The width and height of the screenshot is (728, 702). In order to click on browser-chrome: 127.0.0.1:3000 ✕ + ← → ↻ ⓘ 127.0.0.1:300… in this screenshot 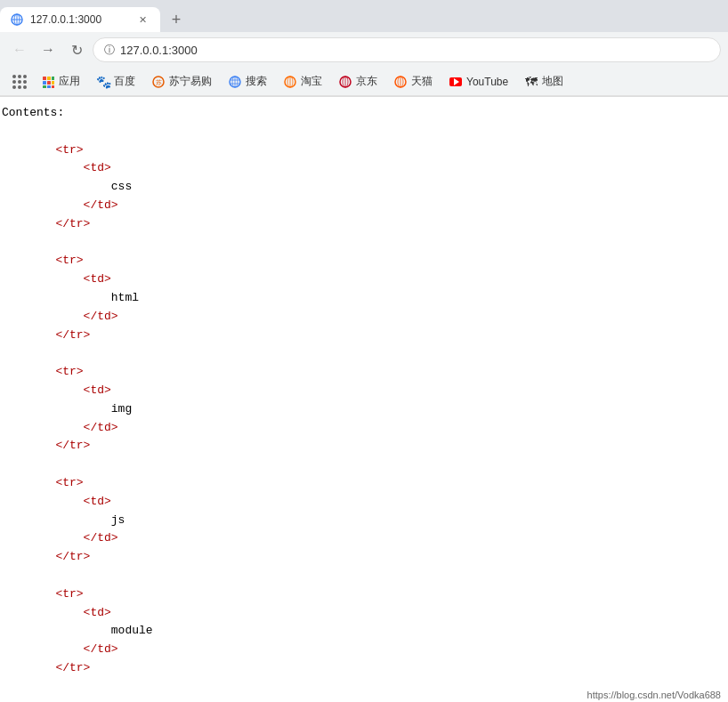, I will do `click(364, 48)`.